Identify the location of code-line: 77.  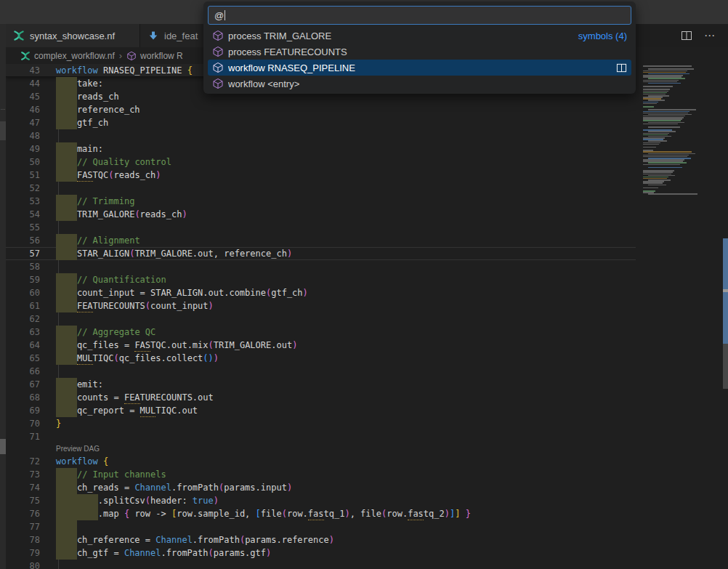
(321, 527).